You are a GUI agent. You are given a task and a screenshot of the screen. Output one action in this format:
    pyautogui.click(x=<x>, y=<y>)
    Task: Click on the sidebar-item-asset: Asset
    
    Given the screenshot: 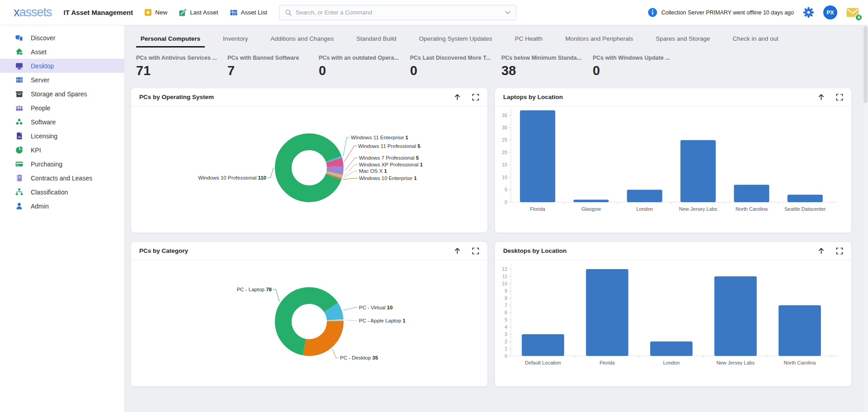 What is the action you would take?
    pyautogui.click(x=62, y=52)
    